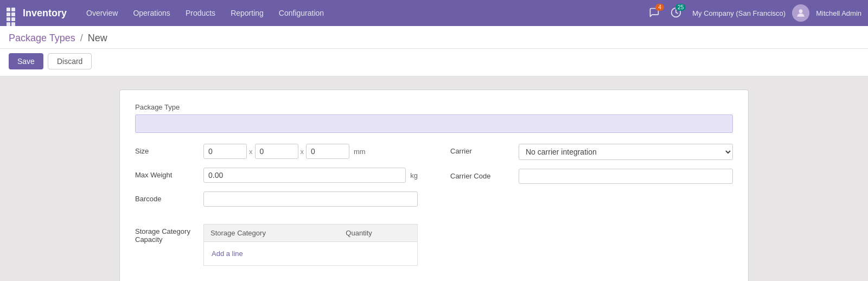  I want to click on breadcrumb-bar: Package Types / New, so click(434, 37).